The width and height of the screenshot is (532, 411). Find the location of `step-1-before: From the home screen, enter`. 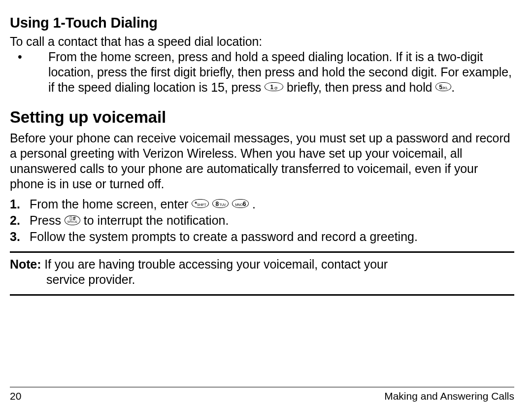

step-1-before: From the home screen, enter is located at coordinates (110, 204).